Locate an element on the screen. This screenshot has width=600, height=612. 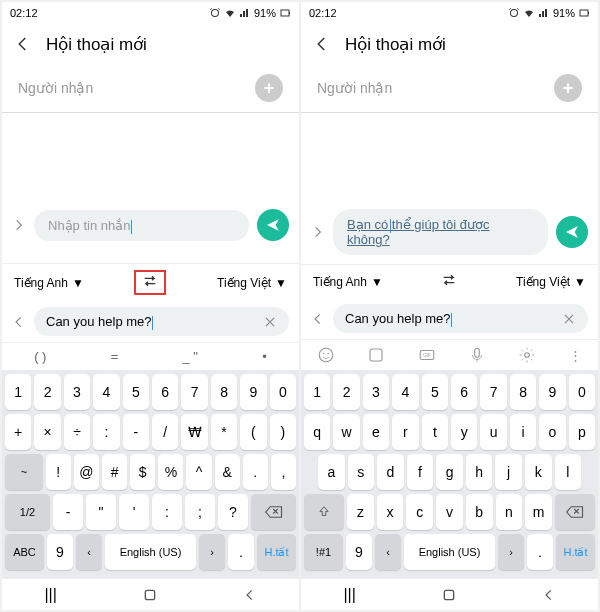
key: ? is located at coordinates (233, 512).